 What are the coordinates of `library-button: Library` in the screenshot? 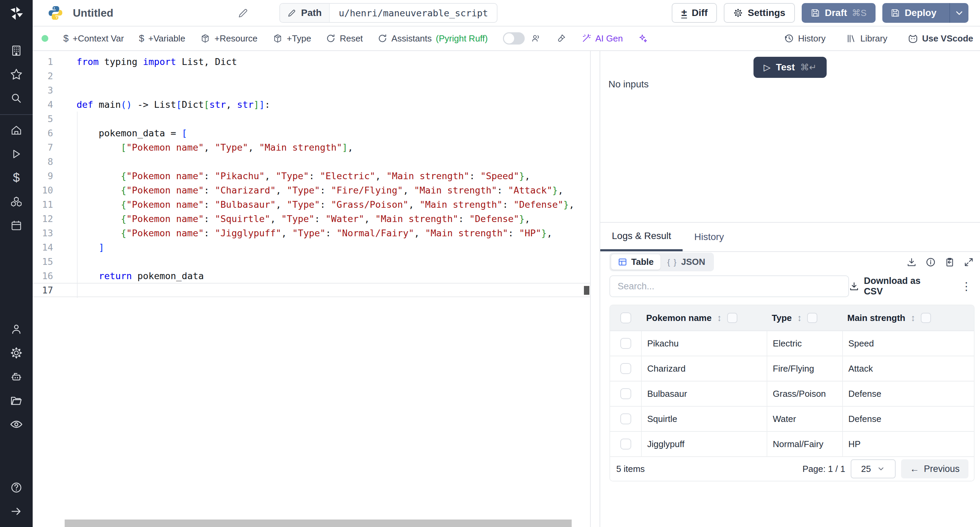 It's located at (867, 39).